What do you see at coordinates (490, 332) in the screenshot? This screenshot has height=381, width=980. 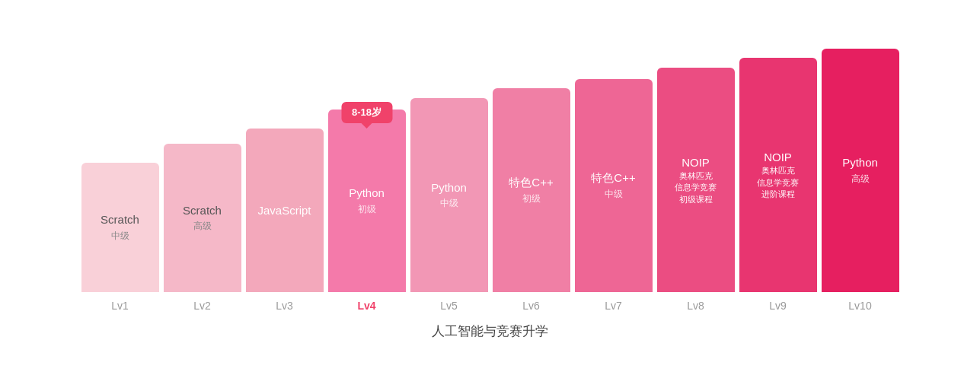 I see `page-title: 人工智能与竞赛升学` at bounding box center [490, 332].